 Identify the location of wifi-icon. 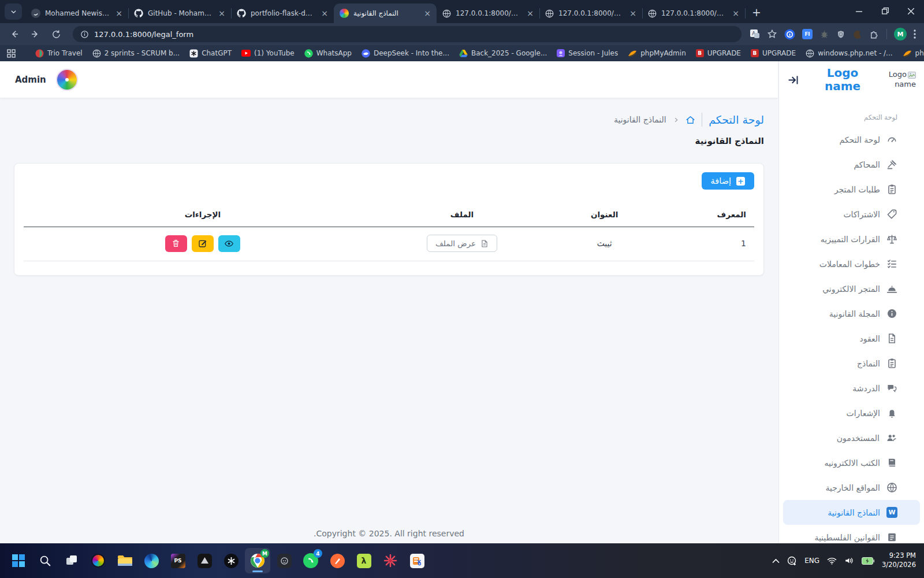
(832, 561).